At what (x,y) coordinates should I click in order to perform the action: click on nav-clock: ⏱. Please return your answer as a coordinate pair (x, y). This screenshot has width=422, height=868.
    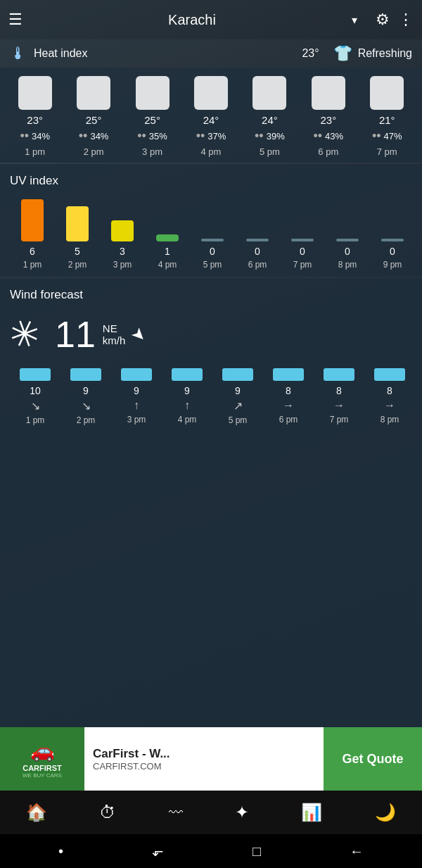
    Looking at the image, I should click on (108, 812).